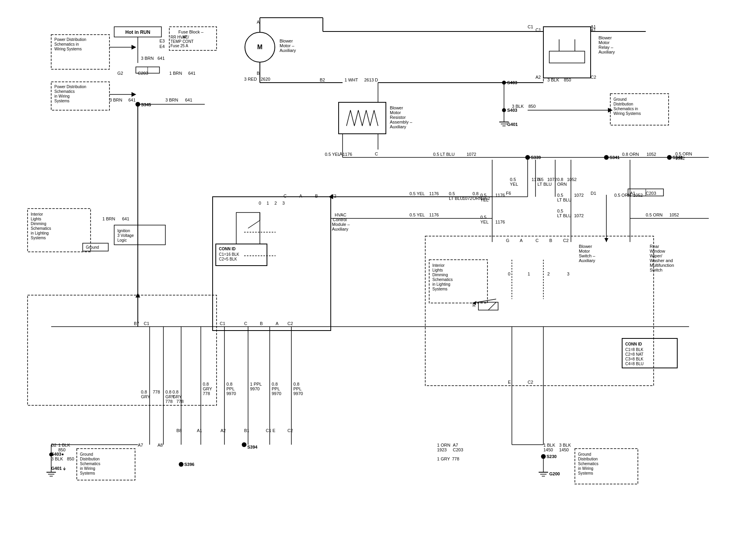  What do you see at coordinates (440, 289) in the screenshot?
I see `interior-lights-2-line6: Systems` at bounding box center [440, 289].